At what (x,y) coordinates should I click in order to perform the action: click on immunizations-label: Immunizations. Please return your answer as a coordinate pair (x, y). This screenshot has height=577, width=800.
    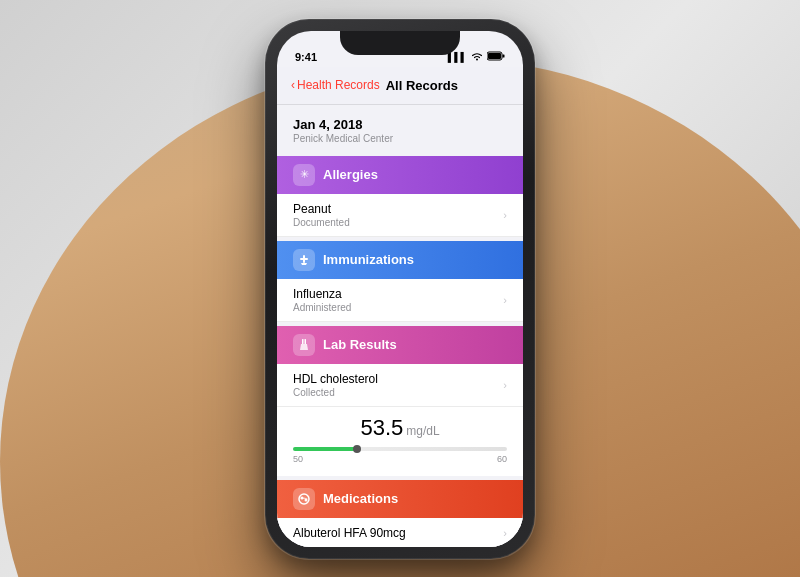
    Looking at the image, I should click on (368, 260).